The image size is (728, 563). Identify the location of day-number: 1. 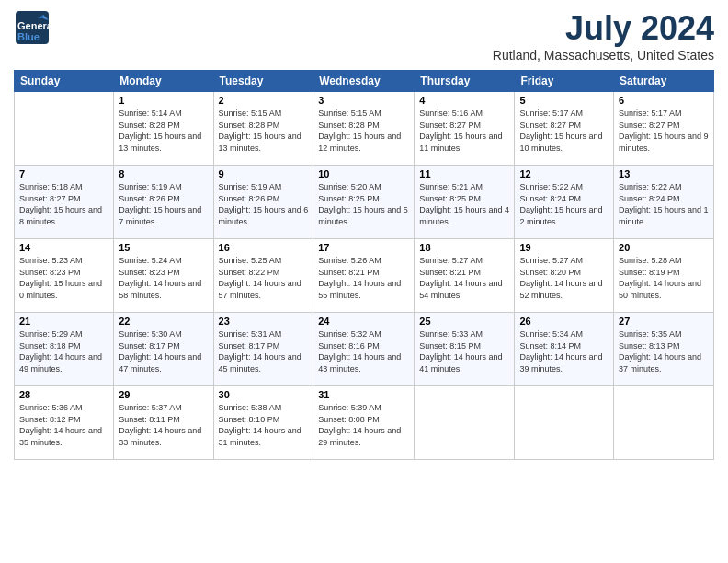
(164, 100).